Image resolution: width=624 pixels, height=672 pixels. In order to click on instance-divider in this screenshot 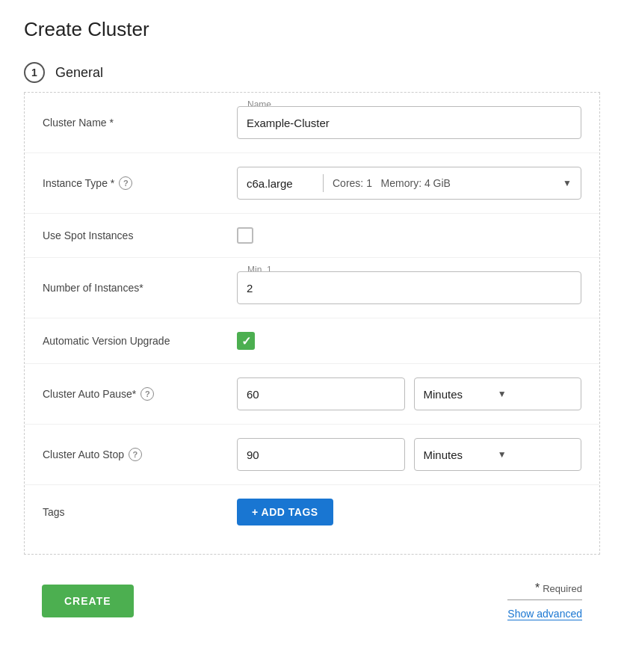, I will do `click(323, 183)`.